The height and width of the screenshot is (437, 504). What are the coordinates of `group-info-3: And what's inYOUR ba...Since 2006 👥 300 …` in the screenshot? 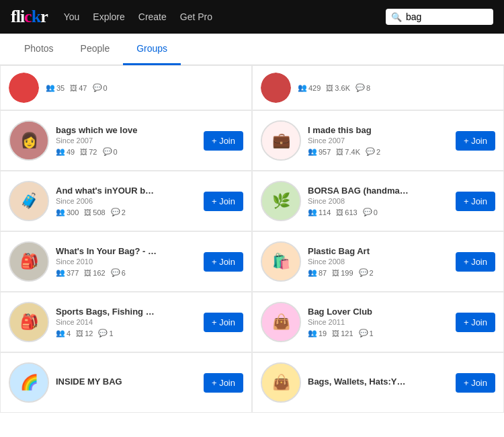 It's located at (126, 201).